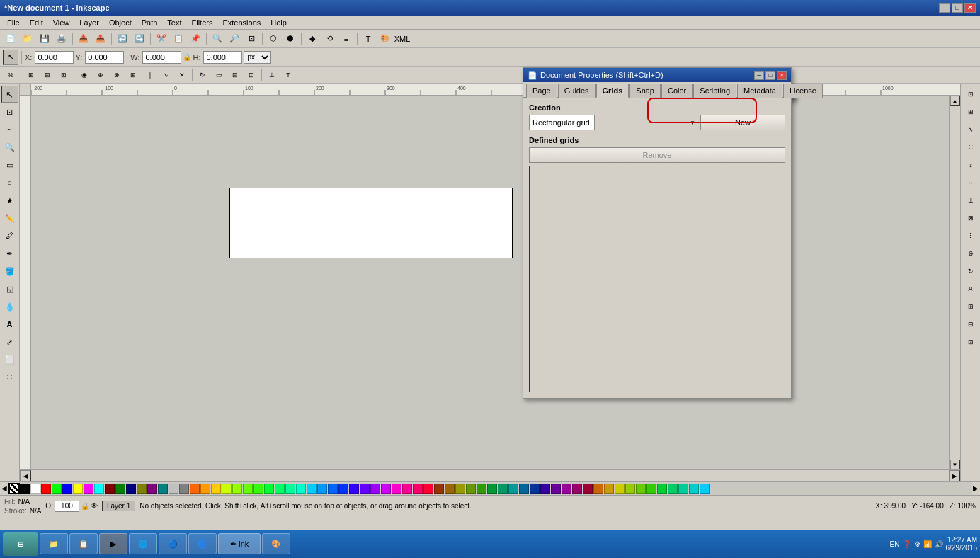  I want to click on snap-bbox-edge2-button: ⊟, so click(235, 75).